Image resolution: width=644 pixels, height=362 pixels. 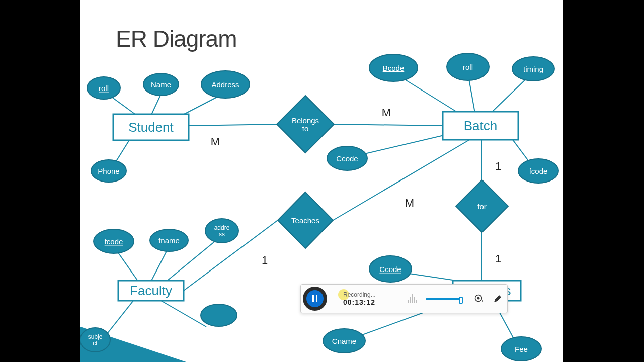 I want to click on svg-text: Phone, so click(x=109, y=171).